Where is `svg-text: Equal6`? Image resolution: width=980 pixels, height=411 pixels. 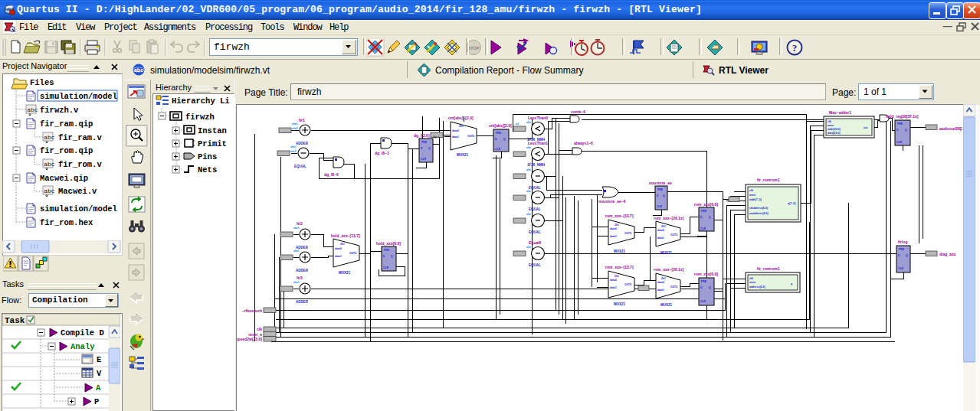 svg-text: Equal6 is located at coordinates (535, 243).